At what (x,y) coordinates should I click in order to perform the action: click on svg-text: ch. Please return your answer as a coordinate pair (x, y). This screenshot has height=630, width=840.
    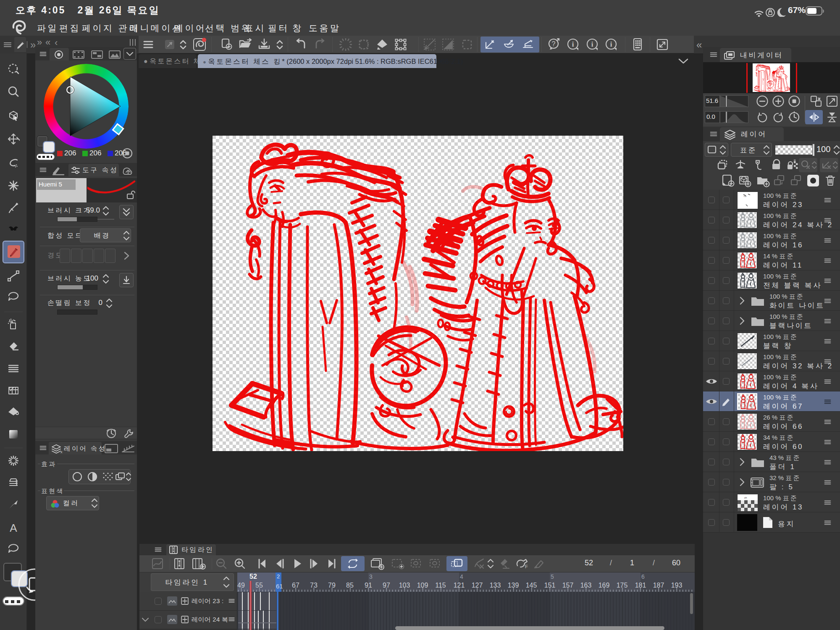
    Looking at the image, I should click on (746, 498).